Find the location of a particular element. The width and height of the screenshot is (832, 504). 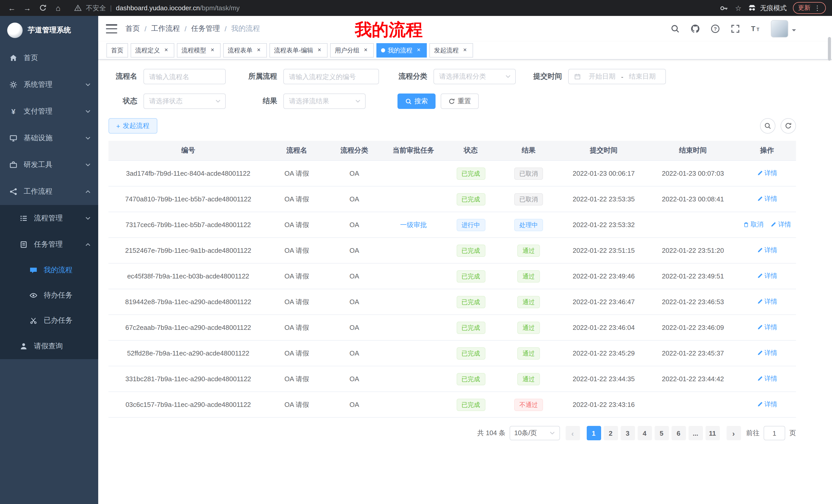

page-button: 6 is located at coordinates (679, 433).